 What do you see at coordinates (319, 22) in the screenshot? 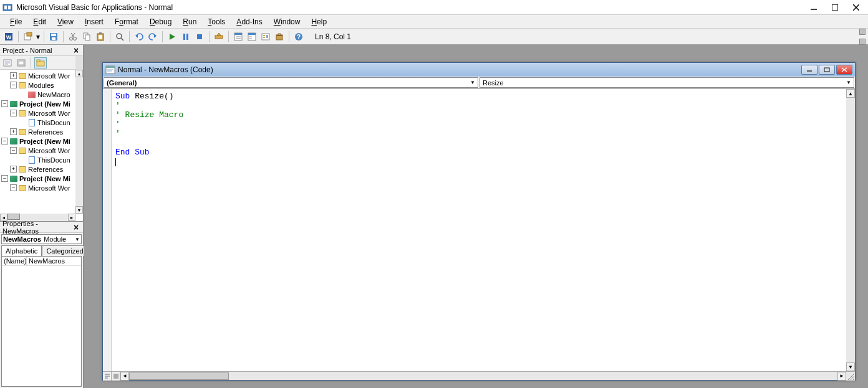
I see `menu-help: Help` at bounding box center [319, 22].